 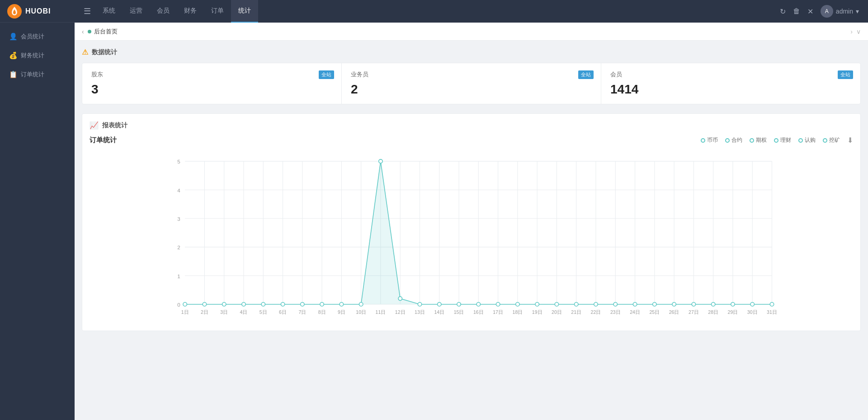 I want to click on tab-operations-label: 运营, so click(x=136, y=11).